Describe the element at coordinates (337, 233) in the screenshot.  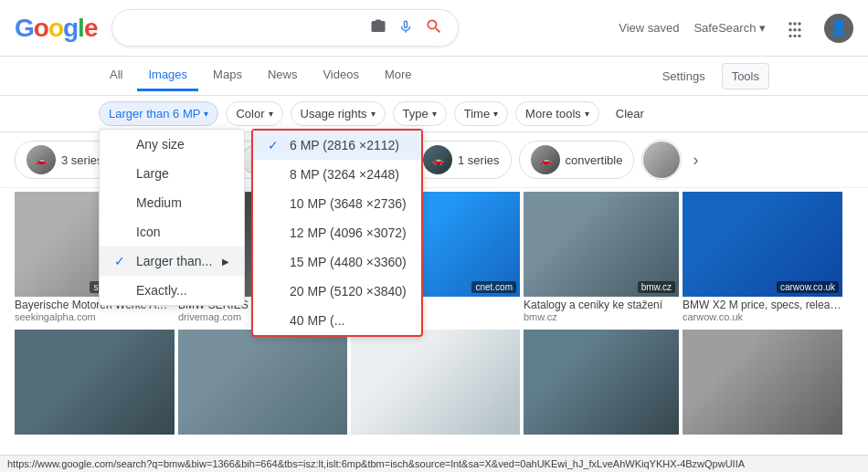
I see `mp-12-item: 12 MP (4096 ×3072)` at that location.